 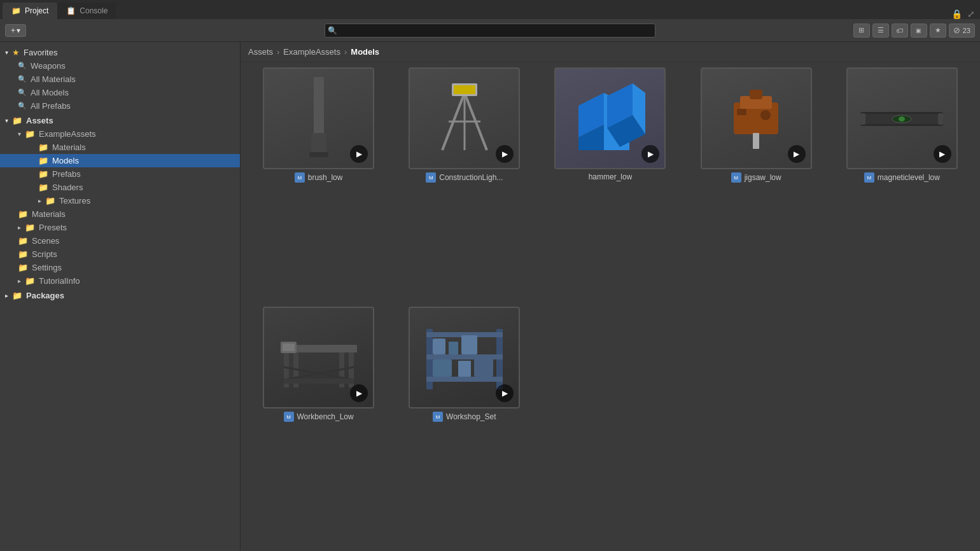 What do you see at coordinates (120, 241) in the screenshot?
I see `sidebar-item-scenes: 📁 Scenes` at bounding box center [120, 241].